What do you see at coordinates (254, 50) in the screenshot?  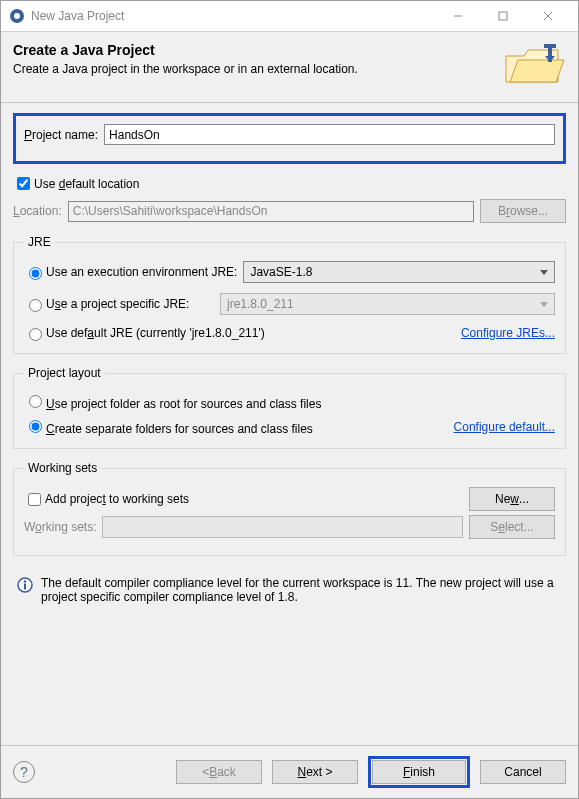 I see `page-title: Create a Java Project` at bounding box center [254, 50].